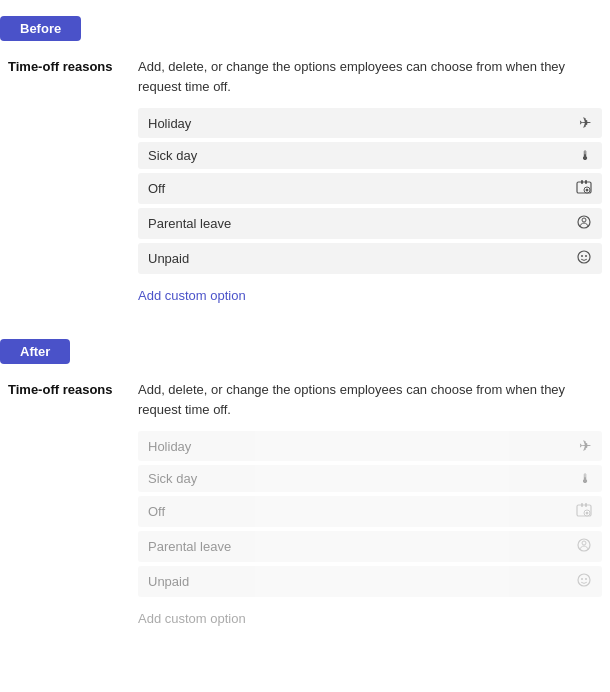 The image size is (610, 692). What do you see at coordinates (584, 512) in the screenshot?
I see `after-option-off-icon` at bounding box center [584, 512].